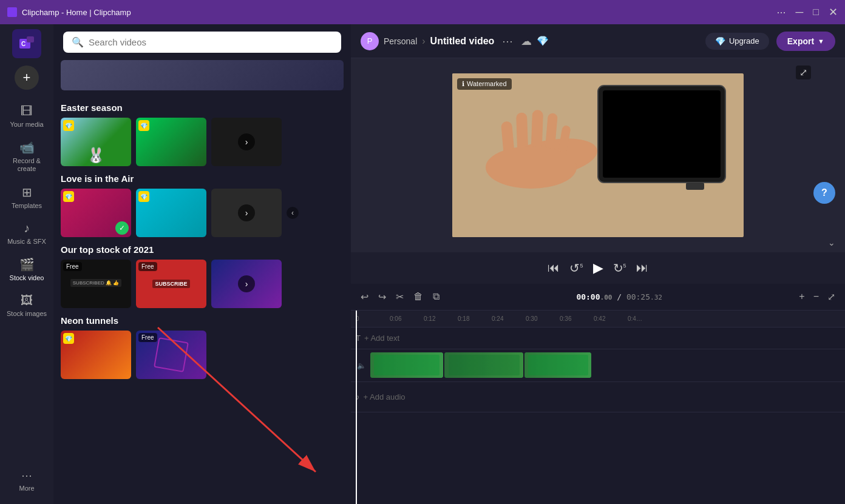 The width and height of the screenshot is (845, 504). What do you see at coordinates (246, 284) in the screenshot?
I see `stock-more-arrow: ›` at bounding box center [246, 284].